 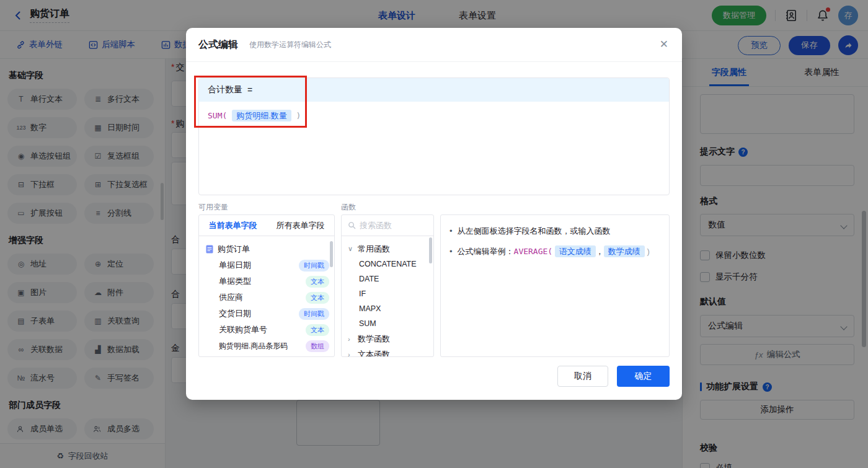 I want to click on function-search-input, so click(x=391, y=226).